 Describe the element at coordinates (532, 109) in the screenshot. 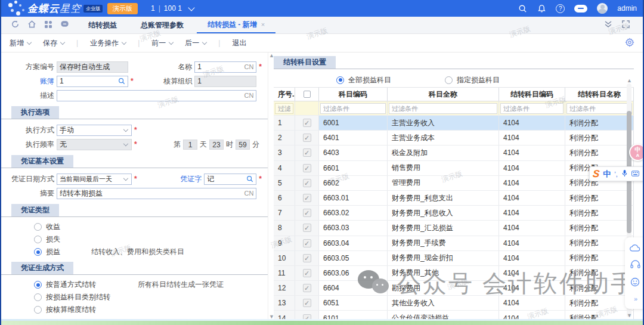

I see `filter-target-code` at that location.